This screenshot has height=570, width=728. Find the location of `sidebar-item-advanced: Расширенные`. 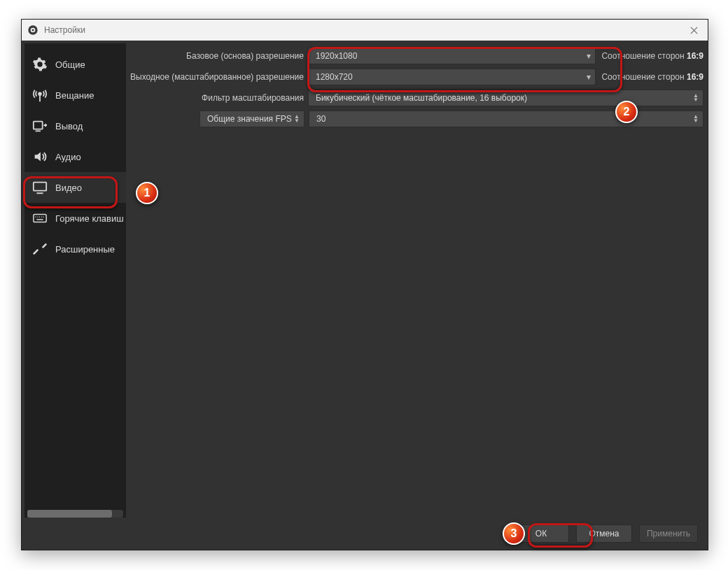

sidebar-item-advanced: Расширенные is located at coordinates (76, 249).